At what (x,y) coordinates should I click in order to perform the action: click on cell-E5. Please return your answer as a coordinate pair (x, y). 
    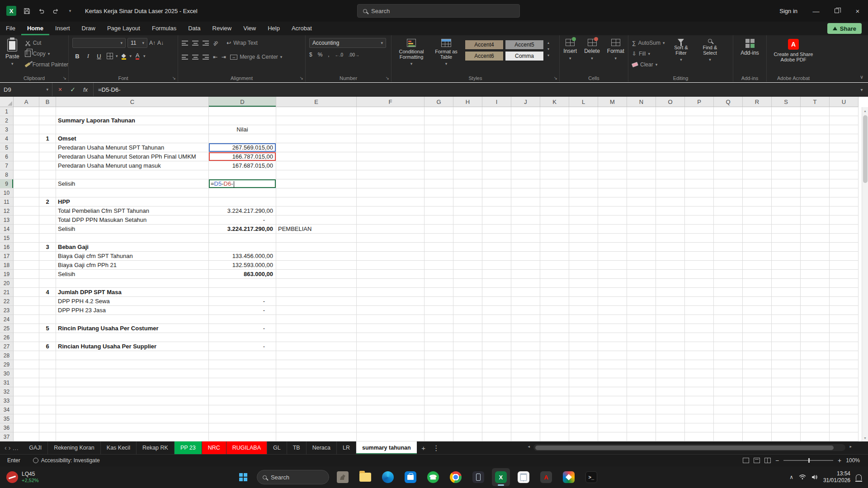
    Looking at the image, I should click on (316, 148).